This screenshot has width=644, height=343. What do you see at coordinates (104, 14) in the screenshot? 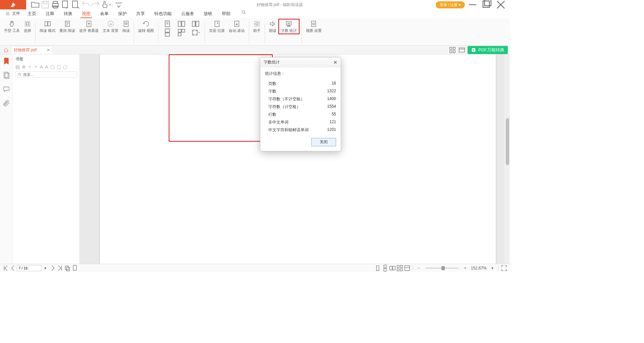
I see `menu-tab-4: 表单` at bounding box center [104, 14].